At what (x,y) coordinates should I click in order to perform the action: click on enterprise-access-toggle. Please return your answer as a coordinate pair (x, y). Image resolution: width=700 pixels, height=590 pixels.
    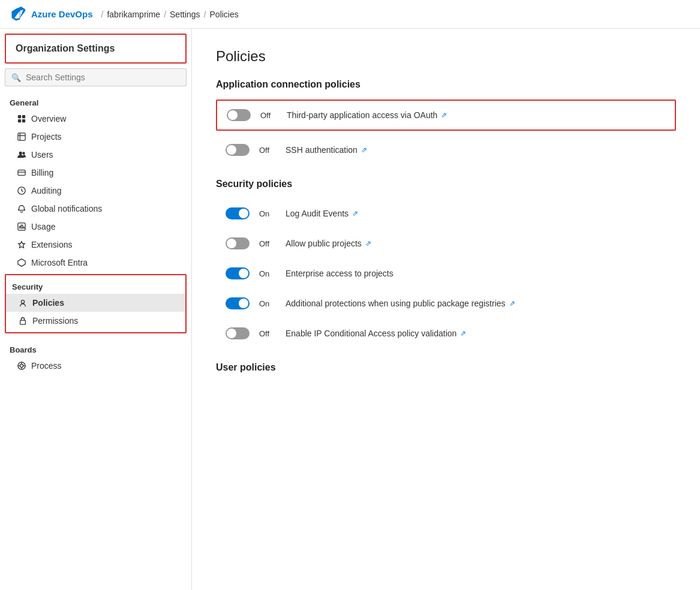
    Looking at the image, I should click on (238, 273).